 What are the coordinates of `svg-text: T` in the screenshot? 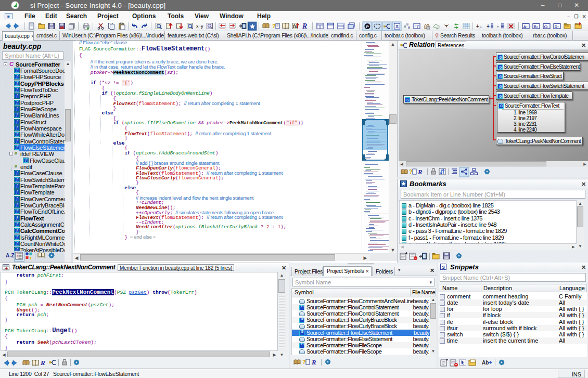 It's located at (31, 258).